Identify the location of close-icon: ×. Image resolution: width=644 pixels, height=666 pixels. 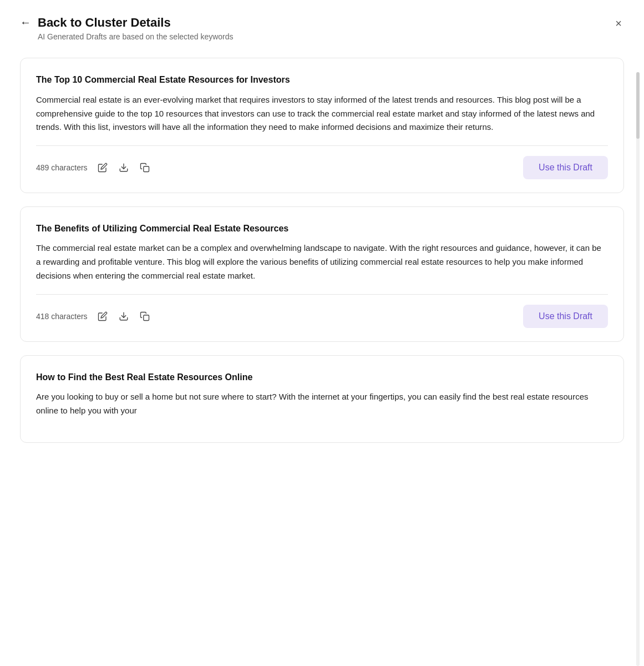
(618, 23).